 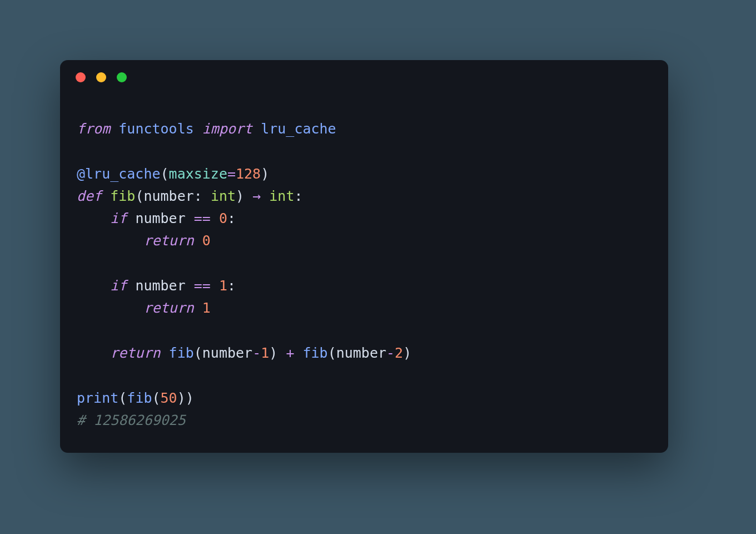 I want to click on type-int: int, so click(x=223, y=196).